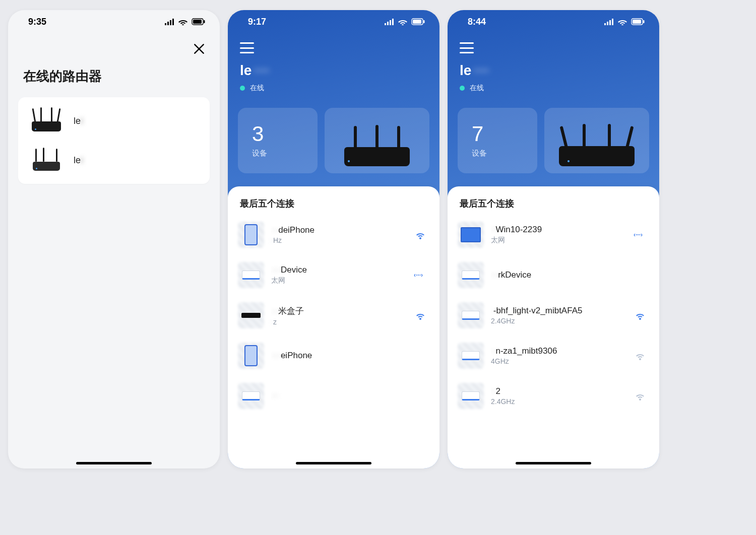 This screenshot has width=756, height=535. I want to click on device-count-card: 3 设备, so click(278, 141).